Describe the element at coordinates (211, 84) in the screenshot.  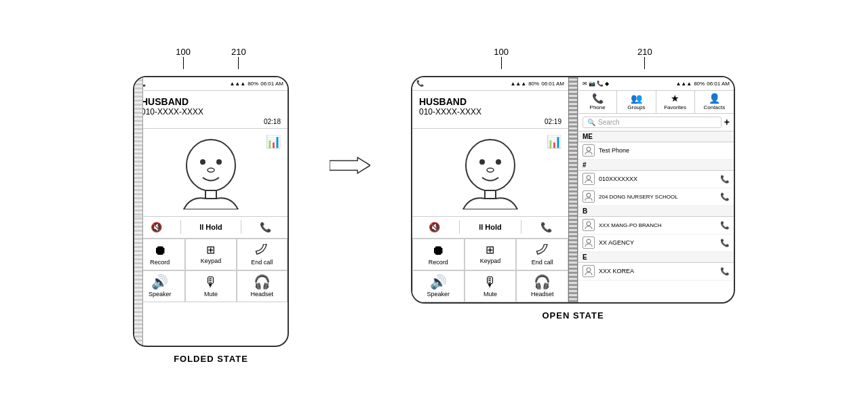
I see `status-bar-folded: 📞 ▲▲▲ 80% 06:01 AM` at that location.